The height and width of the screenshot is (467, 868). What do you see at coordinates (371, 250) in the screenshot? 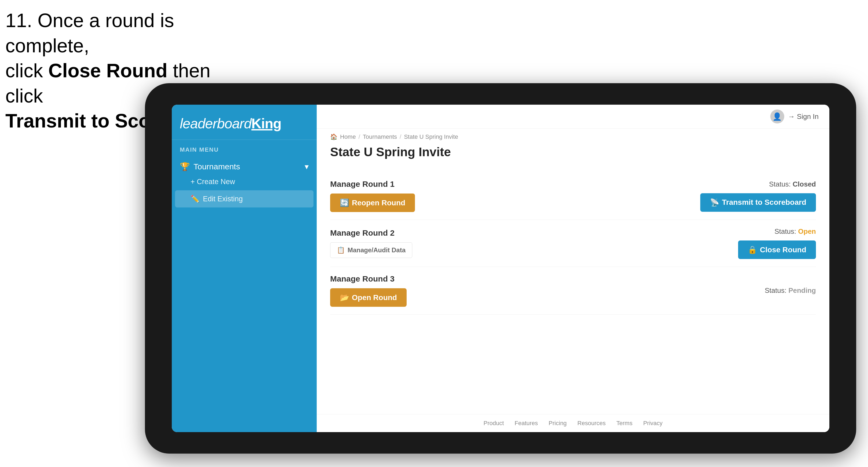
I see `manage-audit-button: 📋 Manage/Audit Data` at bounding box center [371, 250].